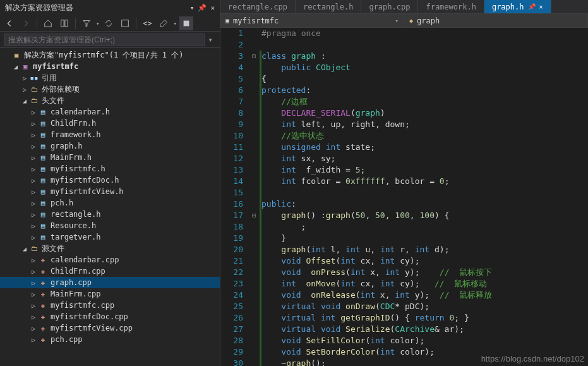 The height and width of the screenshot is (366, 588). Describe the element at coordinates (424, 216) in the screenshot. I see `code-line: graph() :graph(50, 50, 100, 100) {` at that location.